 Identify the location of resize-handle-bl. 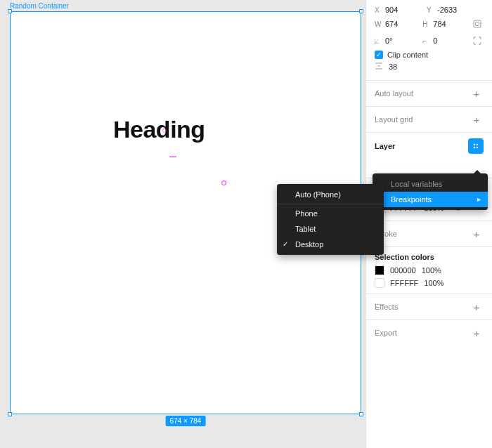
(10, 414).